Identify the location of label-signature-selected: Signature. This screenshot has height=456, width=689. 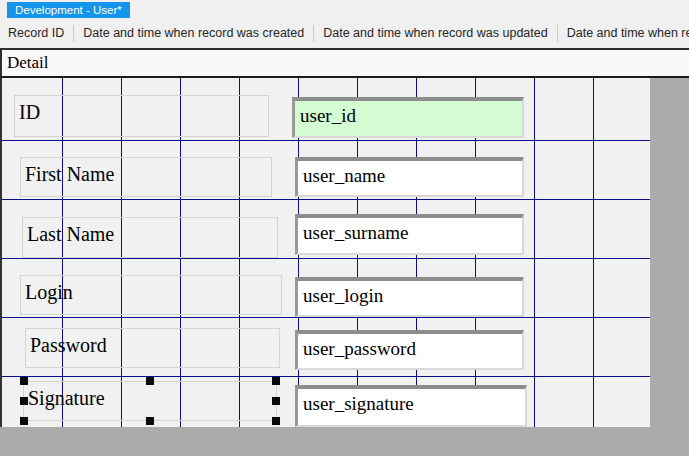
(150, 401).